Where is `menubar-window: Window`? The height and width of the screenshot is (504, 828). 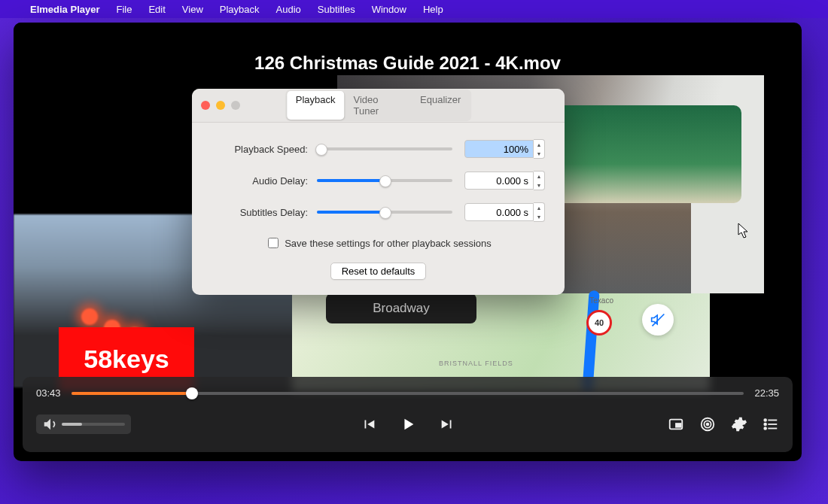 menubar-window: Window is located at coordinates (389, 9).